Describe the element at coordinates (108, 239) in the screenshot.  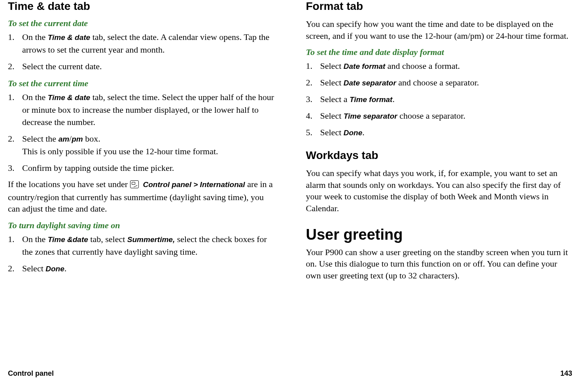
I see `step-text: tab, select` at that location.